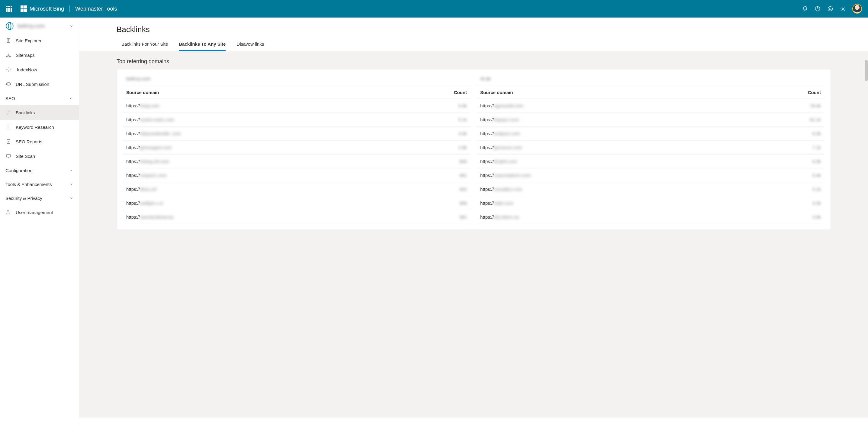 The width and height of the screenshot is (868, 427). What do you see at coordinates (297, 134) in the screenshot?
I see `table-row: https://shipcondocello .com3.6k` at bounding box center [297, 134].